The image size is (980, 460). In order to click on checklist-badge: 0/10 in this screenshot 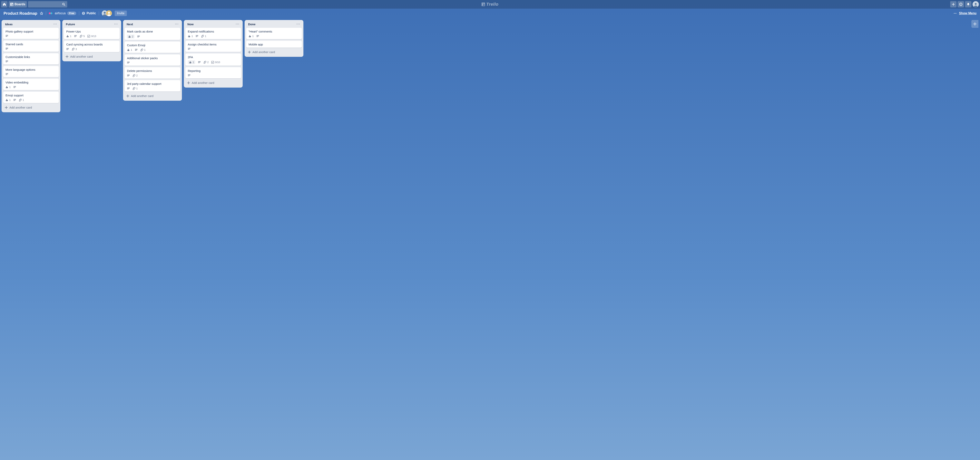, I will do `click(215, 62)`.